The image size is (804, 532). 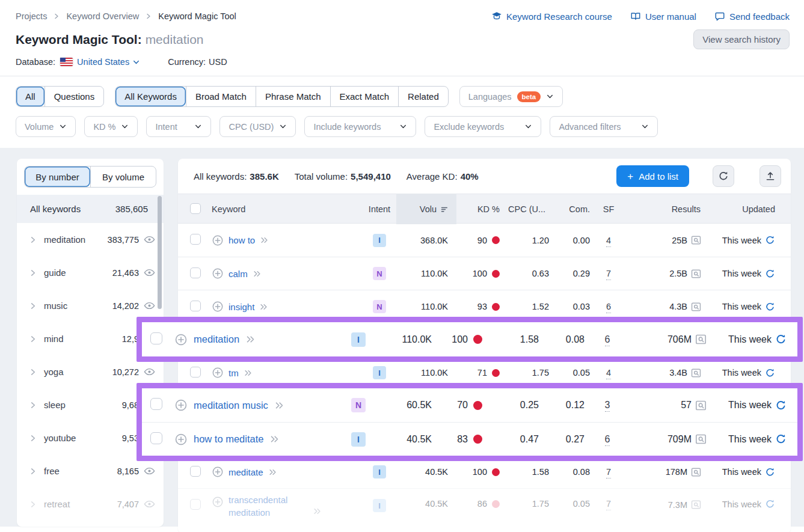 I want to click on tab-broad-match: Broad Match, so click(x=221, y=96).